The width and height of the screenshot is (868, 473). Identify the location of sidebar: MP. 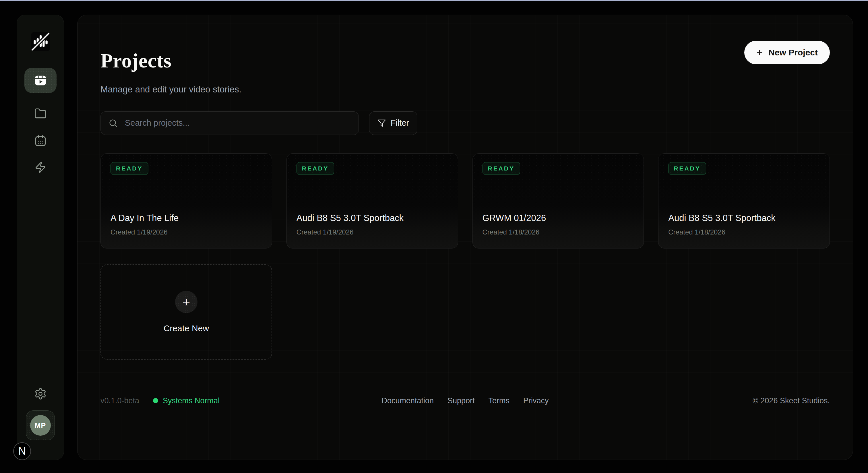
(40, 237).